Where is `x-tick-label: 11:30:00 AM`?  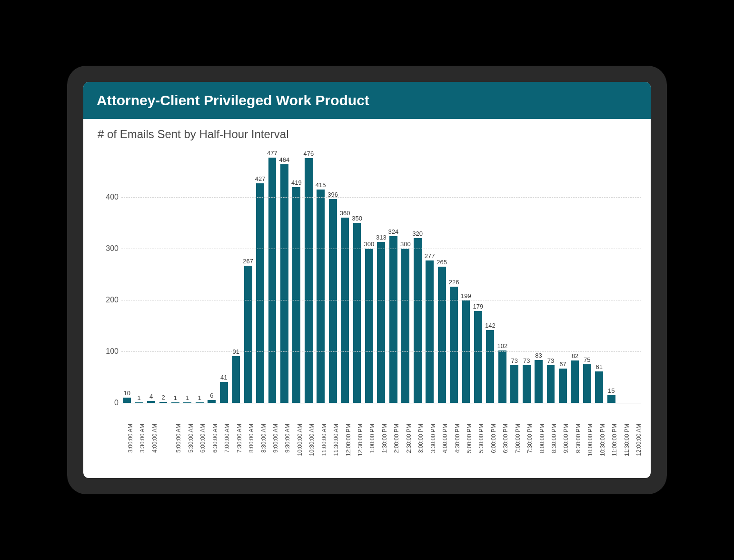 x-tick-label: 11:30:00 AM is located at coordinates (336, 440).